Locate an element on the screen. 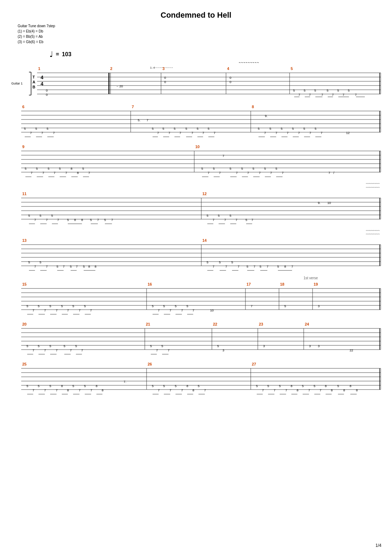 The image size is (392, 555). staff-svg-1: Guitar 1 T A B 1 4 4 0 0 is located at coordinates (196, 83).